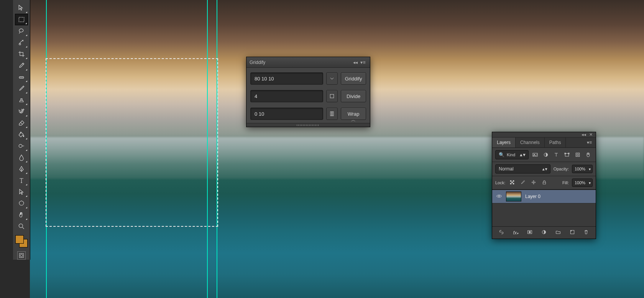  What do you see at coordinates (21, 130) in the screenshot?
I see `tools-panel` at bounding box center [21, 130].